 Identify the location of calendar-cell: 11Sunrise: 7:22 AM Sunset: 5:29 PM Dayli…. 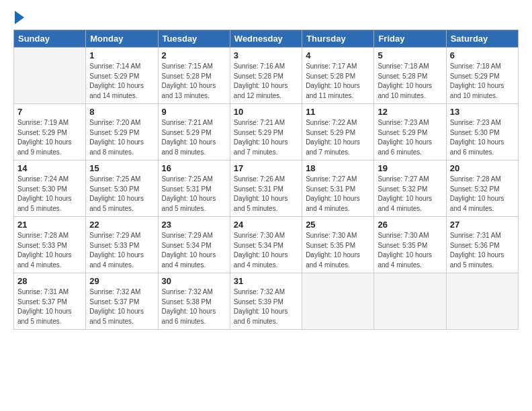
(339, 132).